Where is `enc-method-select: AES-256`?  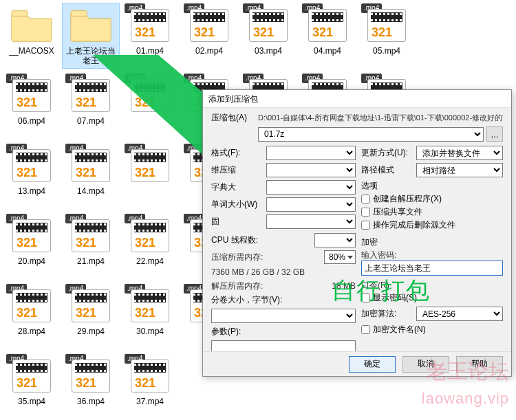
enc-method-select: AES-256 is located at coordinates (460, 313).